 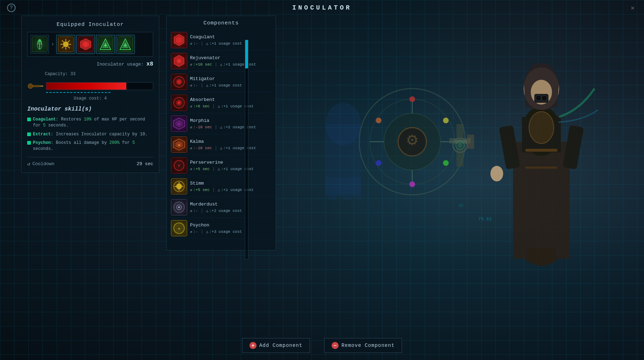 I want to click on component-icon-mitigator, so click(x=179, y=82).